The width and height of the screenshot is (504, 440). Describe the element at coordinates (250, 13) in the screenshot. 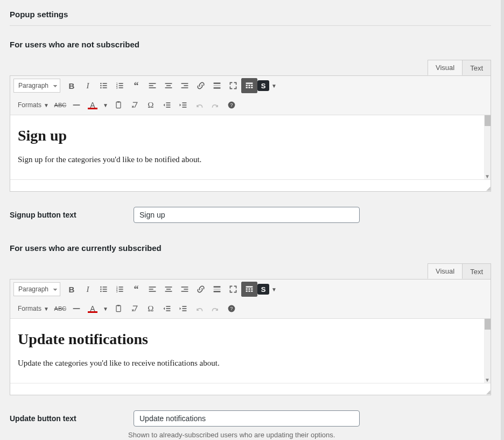

I see `section-popup-settings: Popup settings` at that location.